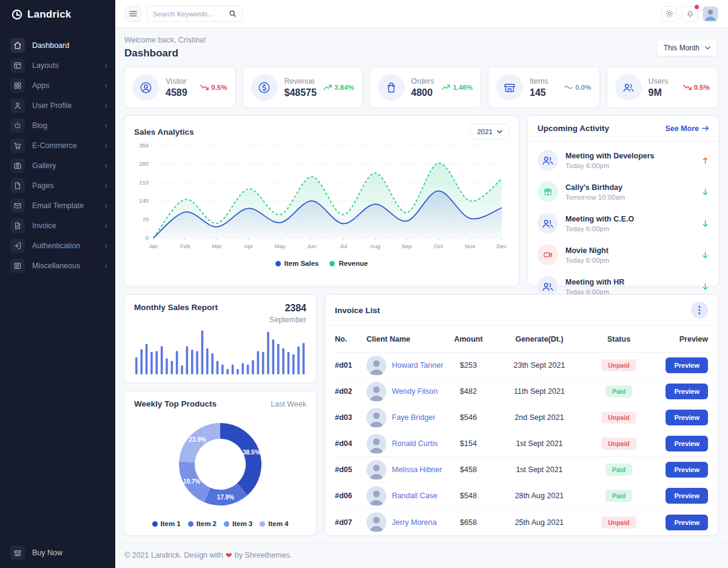 The width and height of the screenshot is (728, 568). Describe the element at coordinates (417, 470) in the screenshot. I see `client-name-link: Melissa Hibner` at that location.